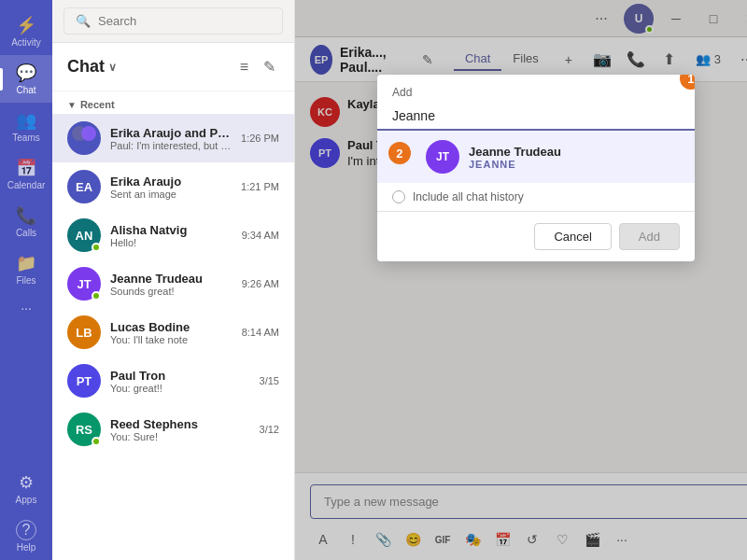  What do you see at coordinates (400, 153) in the screenshot?
I see `step-badge-2: 2` at bounding box center [400, 153].